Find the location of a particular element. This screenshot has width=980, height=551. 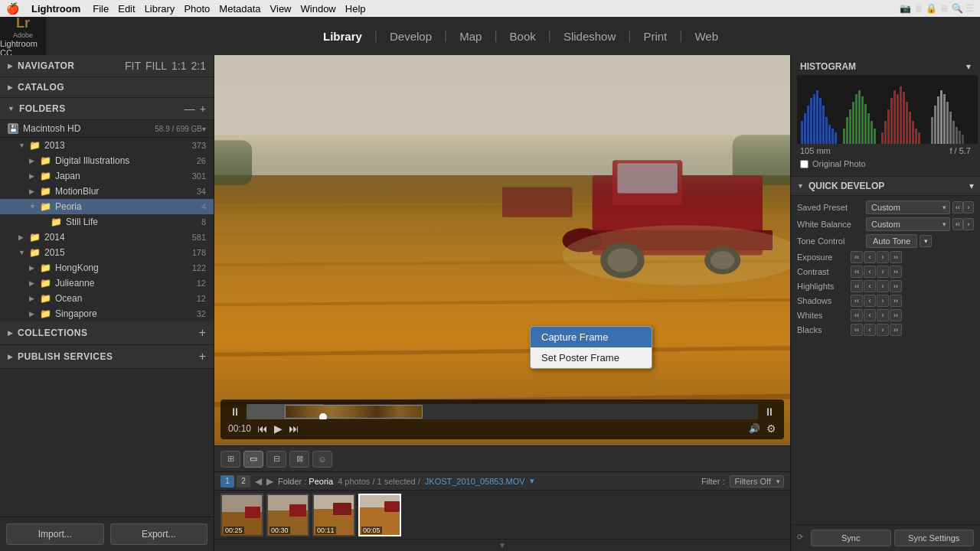

wb-left: ‹‹ is located at coordinates (958, 224).